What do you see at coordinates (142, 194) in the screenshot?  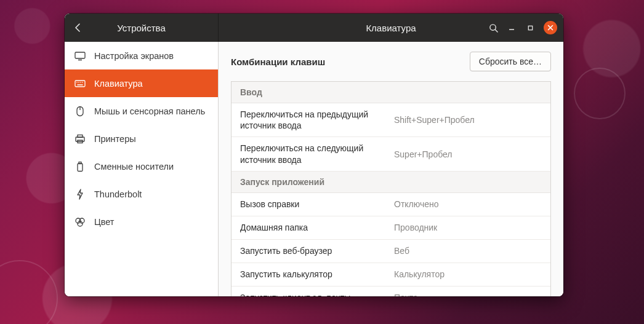 I see `sidebar-item-5: Thunderbolt` at bounding box center [142, 194].